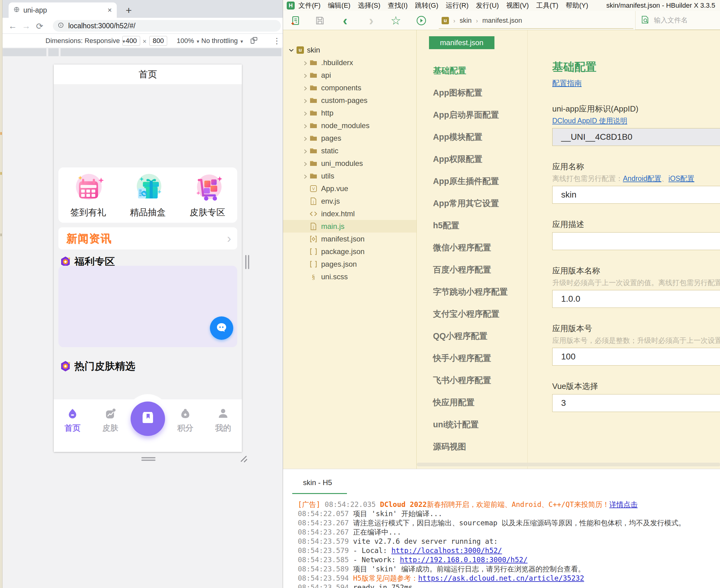  I want to click on console-link: https://ask.dcloud.net.cn/article/35232, so click(501, 578).